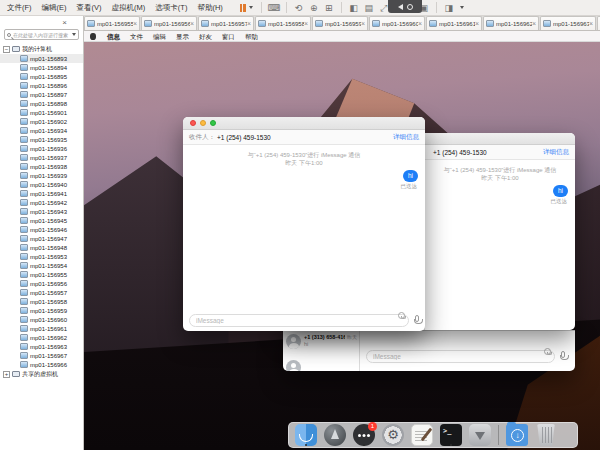 This screenshot has width=600, height=450. Describe the element at coordinates (354, 8) in the screenshot. I see `show-library-button` at that location.